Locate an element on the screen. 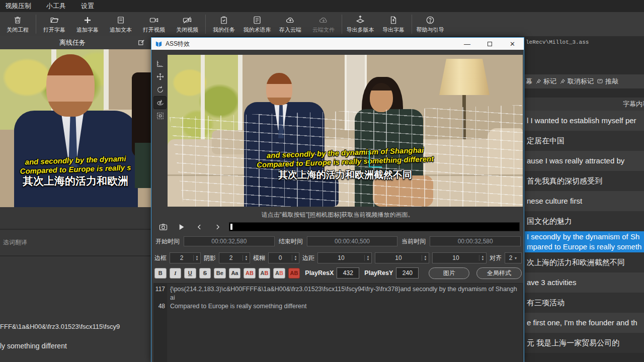 The height and width of the screenshot is (362, 644). playresx-field: 432 is located at coordinates (348, 273).